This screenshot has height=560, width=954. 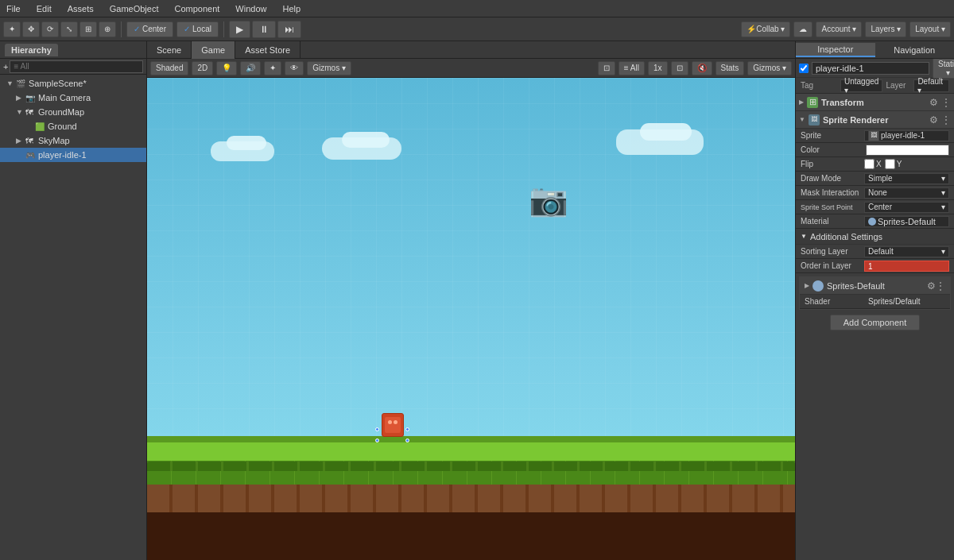 I want to click on sorting-layer-chevron: ▾, so click(x=943, y=251).